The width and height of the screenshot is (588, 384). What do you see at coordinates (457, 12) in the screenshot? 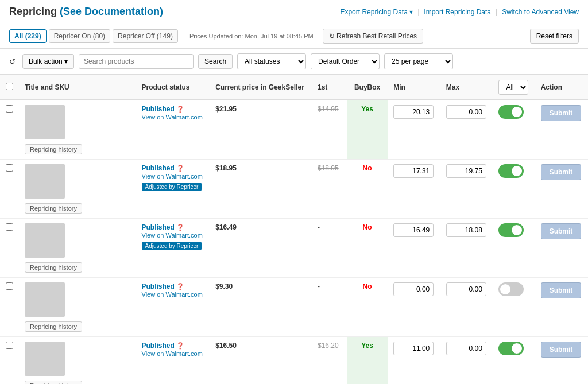
I see `import-link: Import Repricing Data` at bounding box center [457, 12].